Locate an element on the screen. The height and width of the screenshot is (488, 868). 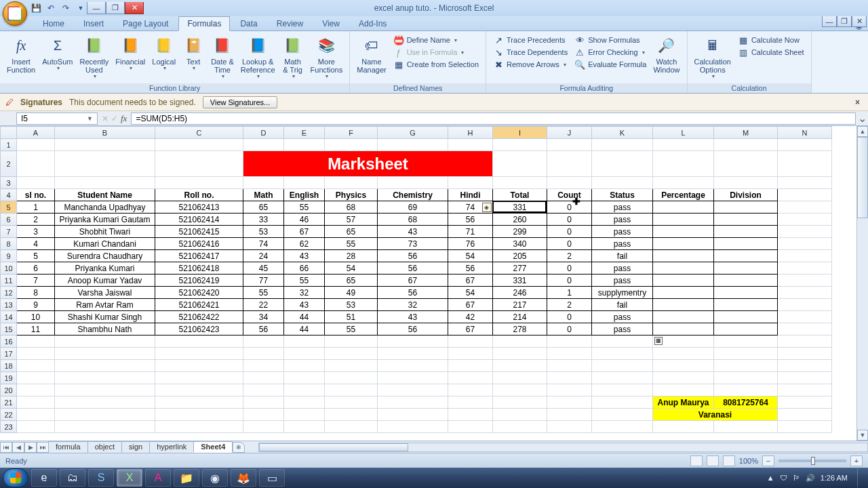
cell-I11: 331 is located at coordinates (520, 281).